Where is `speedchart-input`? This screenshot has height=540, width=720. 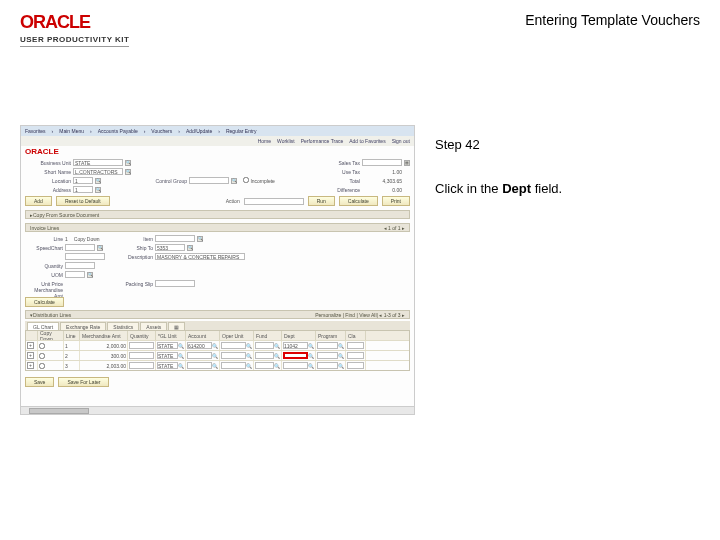 speedchart-input is located at coordinates (80, 248).